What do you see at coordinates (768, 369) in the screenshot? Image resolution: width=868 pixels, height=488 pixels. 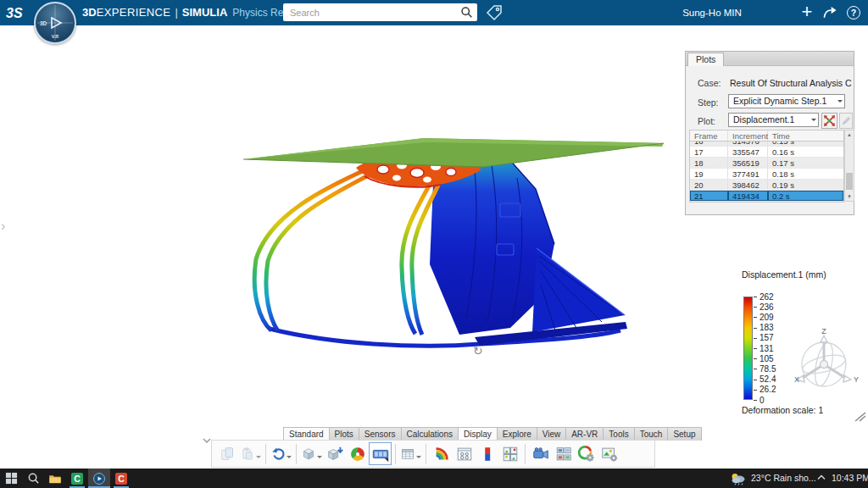 I see `legend-tick-label: 78.5` at bounding box center [768, 369].